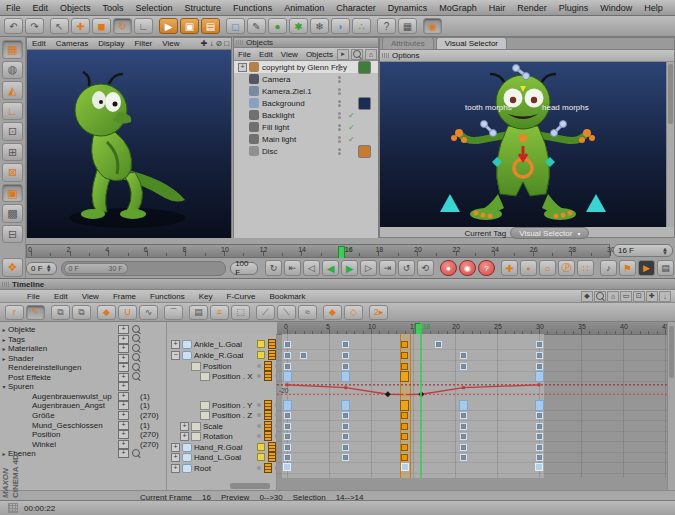  What do you see at coordinates (272, 344) in the screenshot?
I see `animation-toggle` at bounding box center [272, 344].